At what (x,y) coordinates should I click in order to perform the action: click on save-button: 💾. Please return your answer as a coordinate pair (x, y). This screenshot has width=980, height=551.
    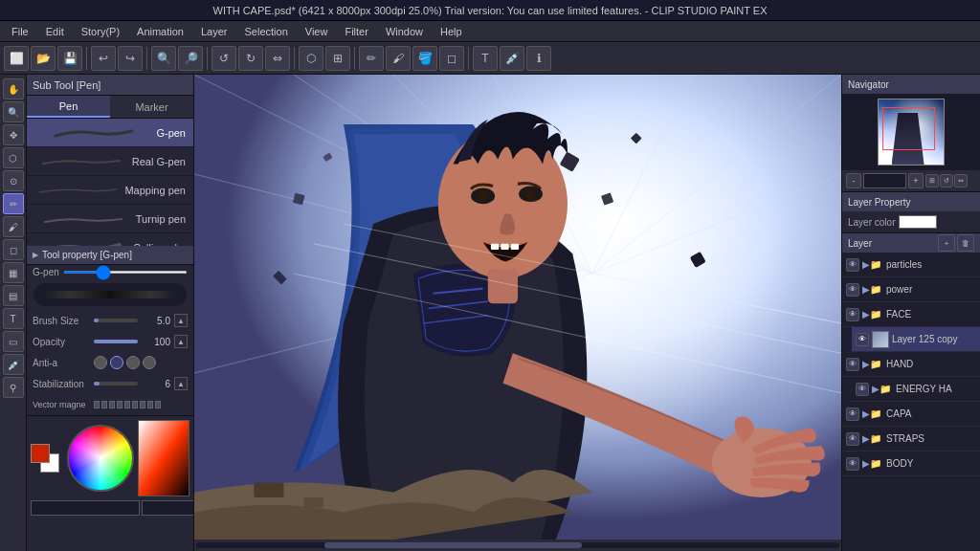
    Looking at the image, I should click on (70, 58).